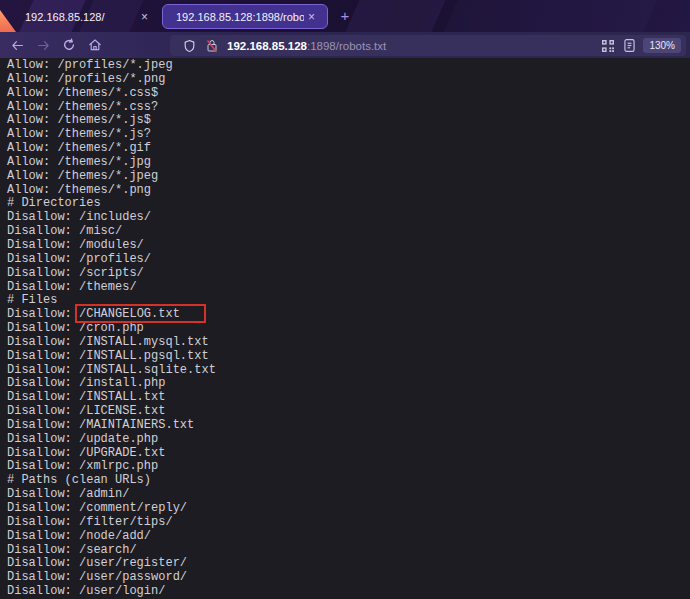 This screenshot has width=690, height=599. I want to click on url-path: :1898/robots.txt, so click(346, 46).